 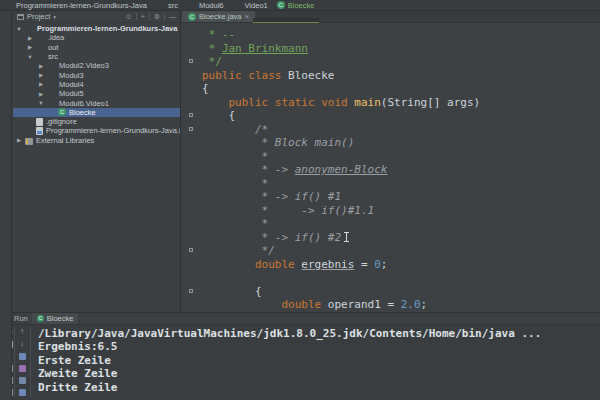 I want to click on code-token: * --, so click(x=218, y=34).